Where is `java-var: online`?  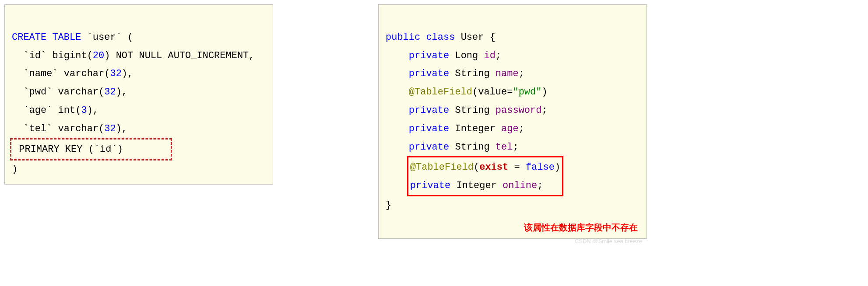
java-var: online is located at coordinates (520, 185).